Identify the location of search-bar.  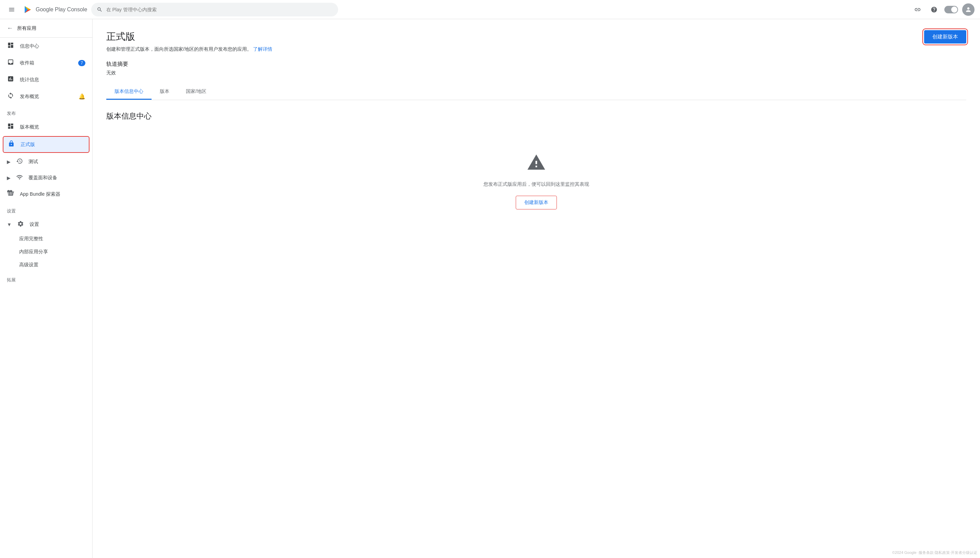
(215, 10).